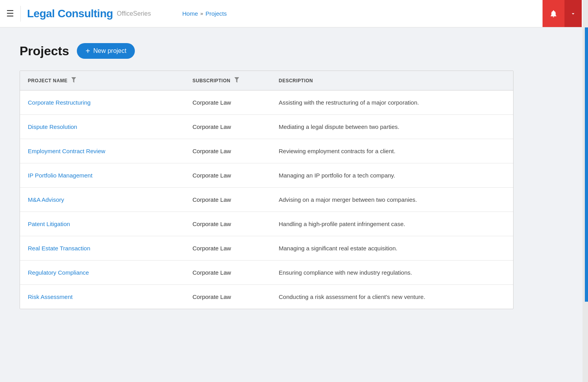 This screenshot has width=588, height=382. I want to click on breadcrumb-current: Projects, so click(216, 13).